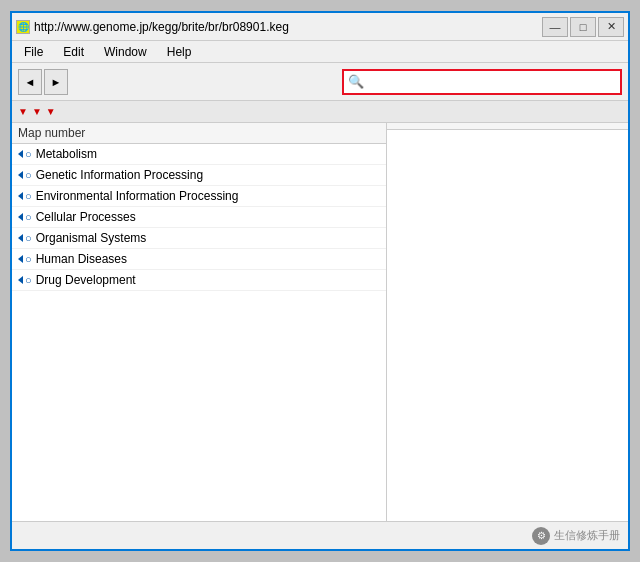 The height and width of the screenshot is (562, 640). What do you see at coordinates (199, 134) in the screenshot?
I see `tree-header: Map number` at bounding box center [199, 134].